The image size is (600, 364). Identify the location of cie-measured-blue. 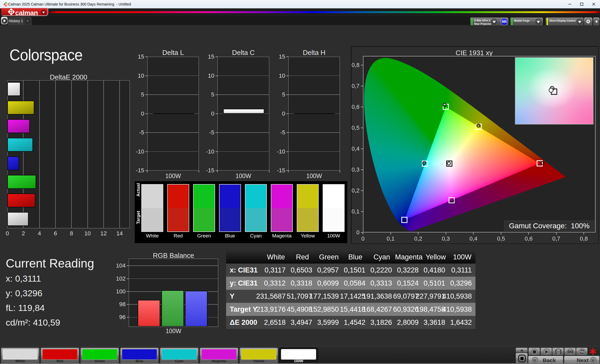
(405, 220).